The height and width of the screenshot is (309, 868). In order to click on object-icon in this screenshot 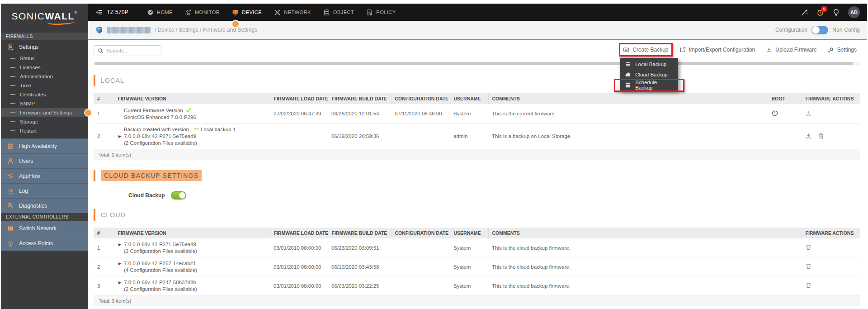, I will do `click(326, 13)`.